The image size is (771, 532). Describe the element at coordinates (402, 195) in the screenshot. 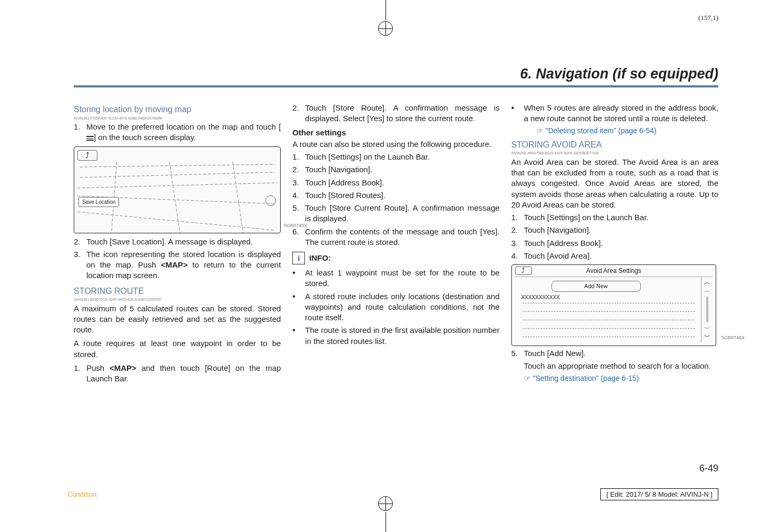

I see `step-text: Touch [Stored Routes].` at that location.